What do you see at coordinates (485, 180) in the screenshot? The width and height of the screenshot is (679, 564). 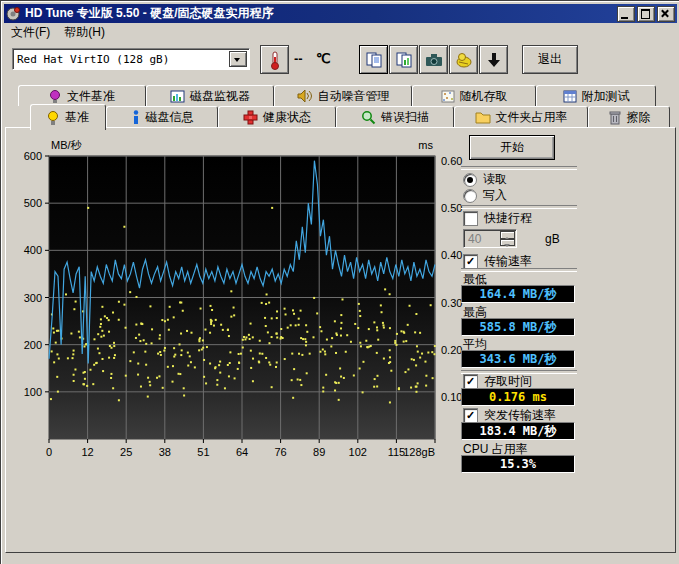 I see `read-radio: 读取` at bounding box center [485, 180].